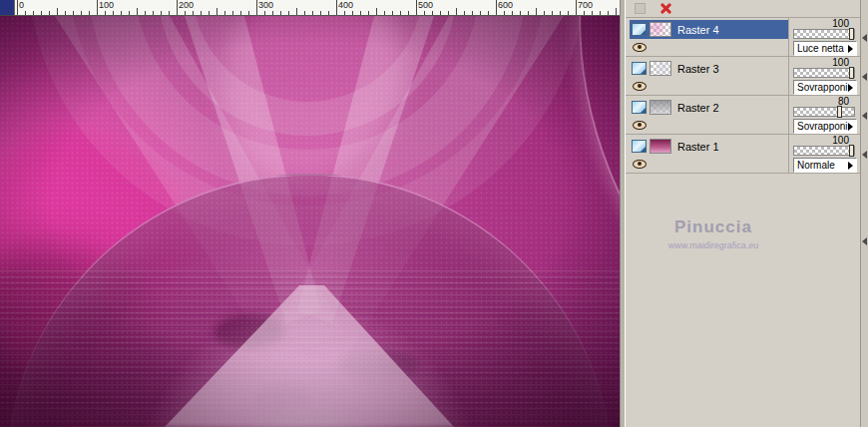  Describe the element at coordinates (816, 166) in the screenshot. I see `blend-mode-value: Normale` at that location.